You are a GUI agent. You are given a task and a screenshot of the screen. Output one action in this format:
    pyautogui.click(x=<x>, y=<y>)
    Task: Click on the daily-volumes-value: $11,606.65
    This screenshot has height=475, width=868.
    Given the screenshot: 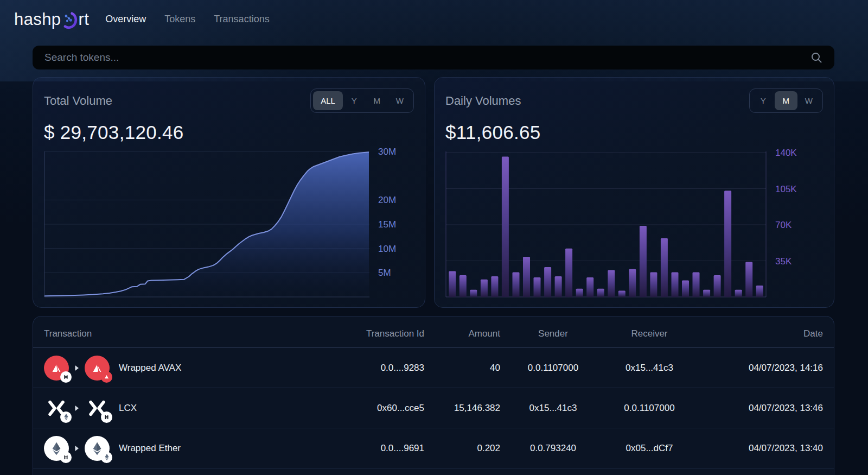 What is the action you would take?
    pyautogui.click(x=634, y=132)
    